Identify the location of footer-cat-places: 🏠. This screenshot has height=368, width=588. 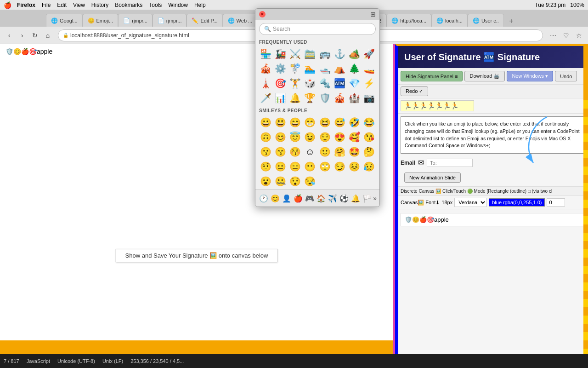
(321, 198).